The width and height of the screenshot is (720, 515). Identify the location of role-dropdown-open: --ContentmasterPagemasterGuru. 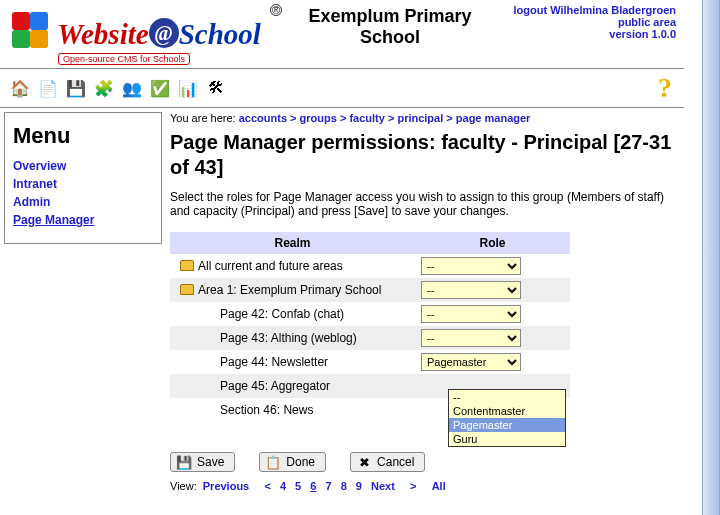
(507, 418).